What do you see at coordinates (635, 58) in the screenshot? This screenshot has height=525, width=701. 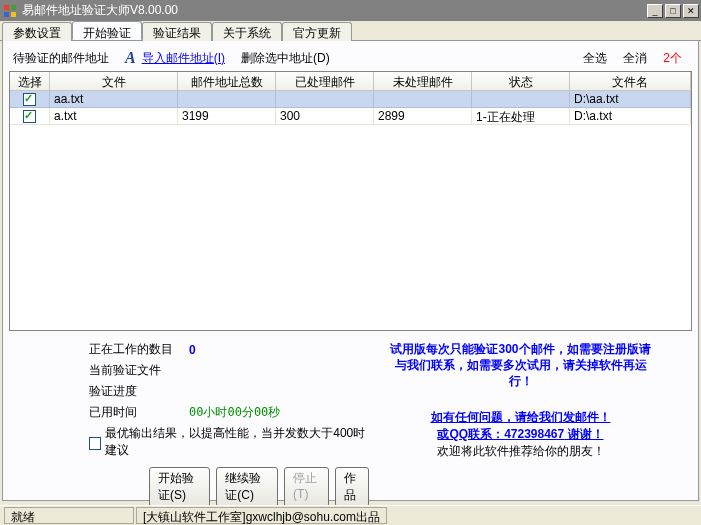 I see `deselect-all: 全消` at bounding box center [635, 58].